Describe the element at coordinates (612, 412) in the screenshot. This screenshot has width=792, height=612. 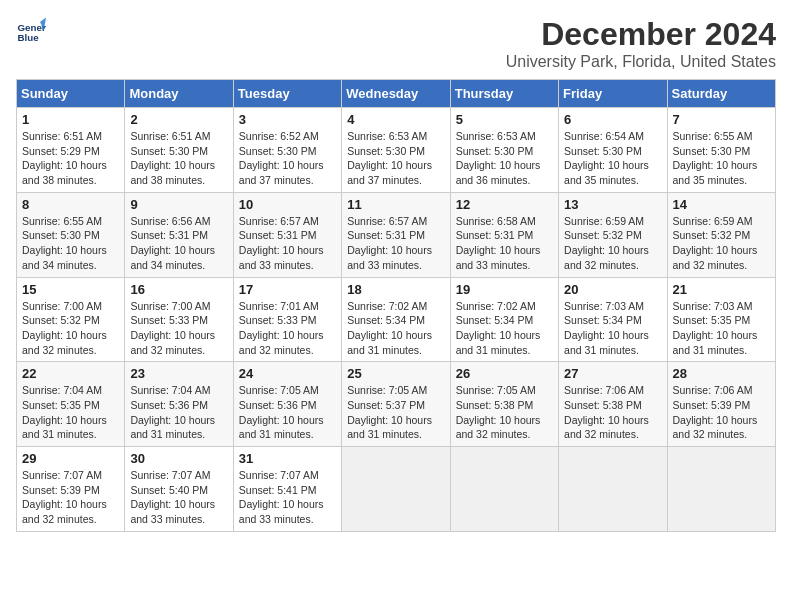
I see `day-info: Sunrise: 7:06 AM Sunset: 5:38 PM Dayligh…` at that location.